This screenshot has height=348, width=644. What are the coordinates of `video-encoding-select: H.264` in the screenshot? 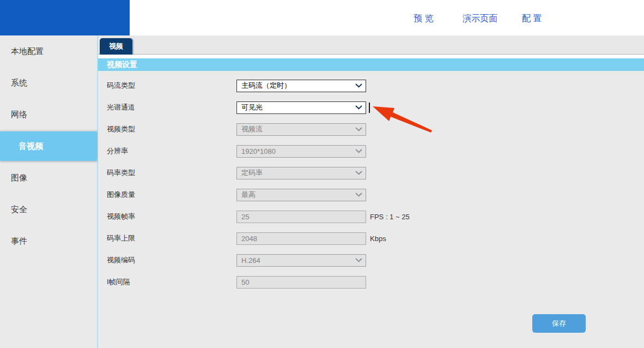 It's located at (301, 261).